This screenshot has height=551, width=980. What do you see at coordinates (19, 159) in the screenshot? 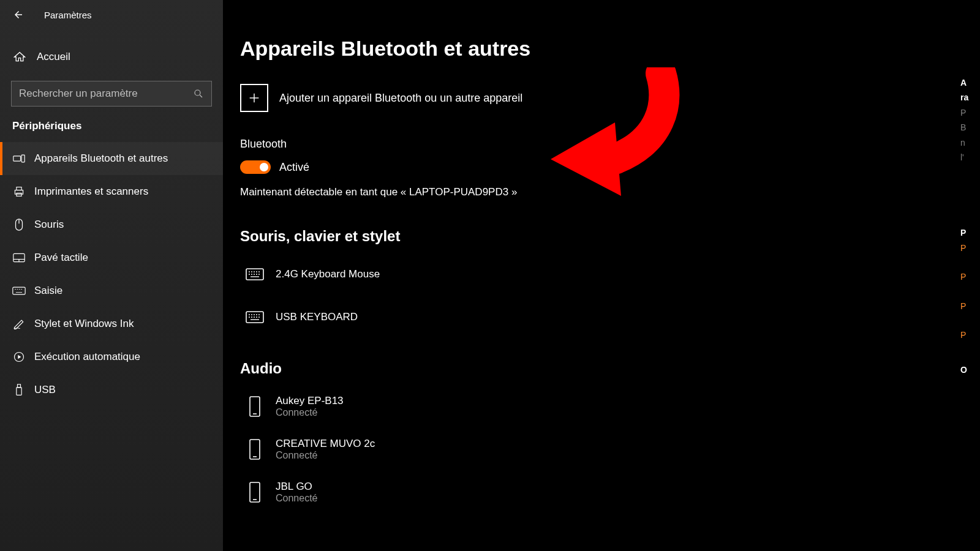
I see `devices-icon` at bounding box center [19, 159].